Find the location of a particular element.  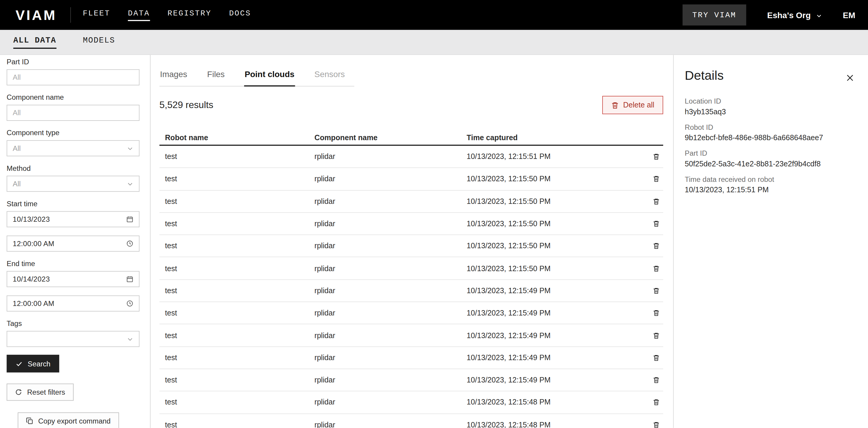

try-viam-button: TRY VIAM is located at coordinates (714, 15).